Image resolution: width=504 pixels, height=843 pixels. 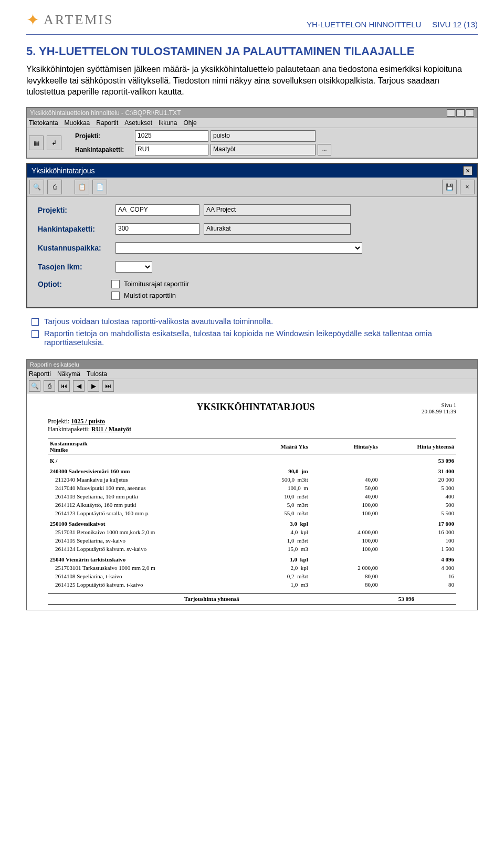 What do you see at coordinates (55, 365) in the screenshot?
I see `report-window-title: Raportin esikatselu` at bounding box center [55, 365].